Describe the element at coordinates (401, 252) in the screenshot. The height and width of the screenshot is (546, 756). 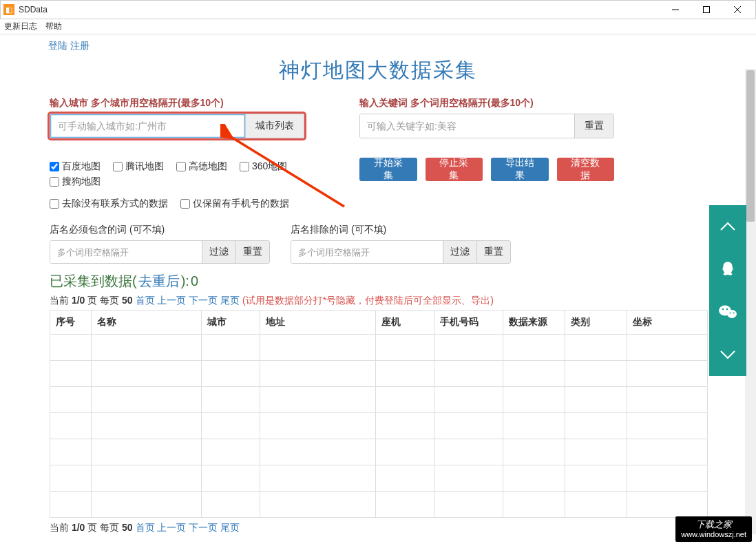
I see `name-exclude-group: 过滤 重置` at that location.